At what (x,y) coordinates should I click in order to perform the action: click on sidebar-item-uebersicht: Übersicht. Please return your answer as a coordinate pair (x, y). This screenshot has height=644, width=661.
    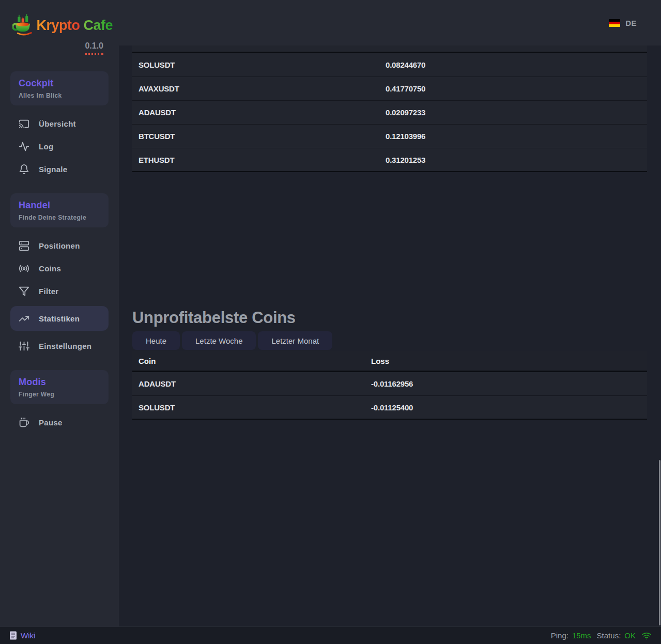
    Looking at the image, I should click on (59, 124).